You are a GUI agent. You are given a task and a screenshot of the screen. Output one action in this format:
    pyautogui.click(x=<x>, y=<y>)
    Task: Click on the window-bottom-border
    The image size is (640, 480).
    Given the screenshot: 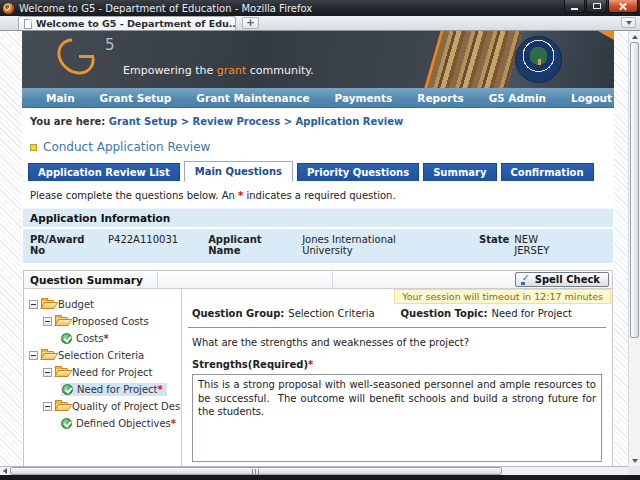 What is the action you would take?
    pyautogui.click(x=320, y=478)
    